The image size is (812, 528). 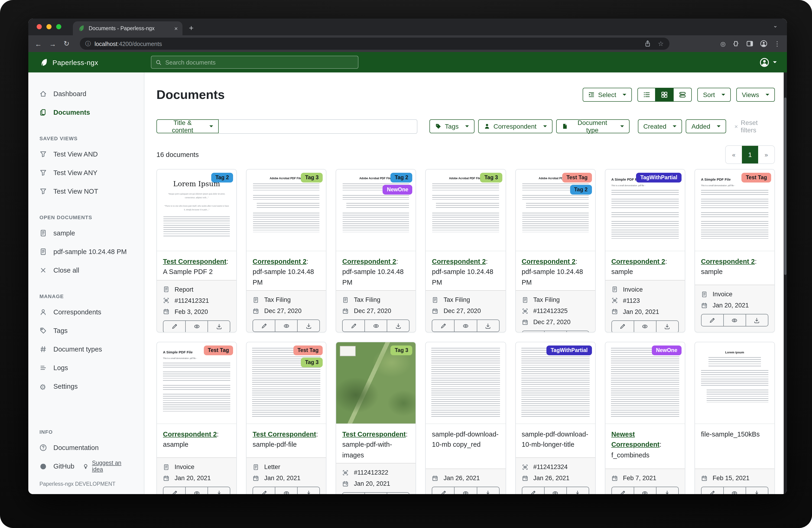 I want to click on document-thumbnail: NewOne, so click(x=645, y=383).